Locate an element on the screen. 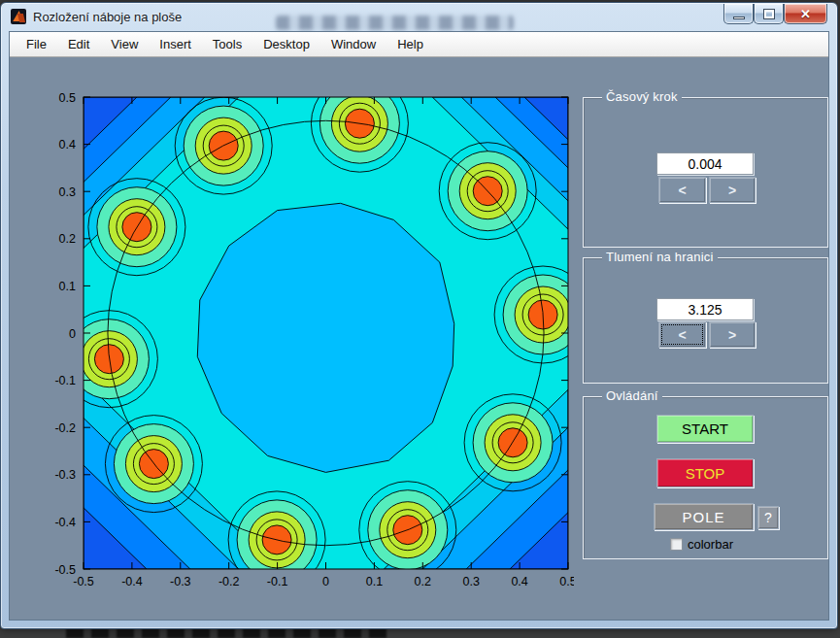  colorbar-checkbox-label: colorbar is located at coordinates (711, 544).